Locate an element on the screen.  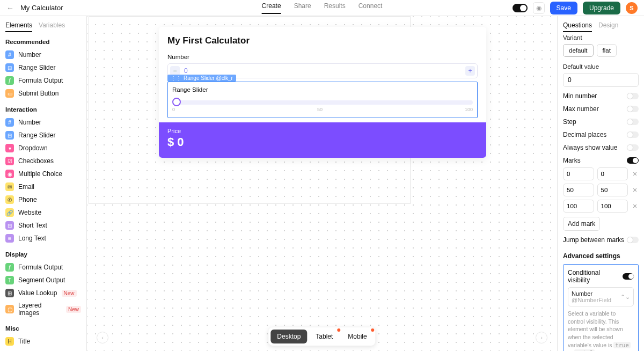
conditional-variable-select: Number @NumberField ⌃⌄ is located at coordinates (601, 297).